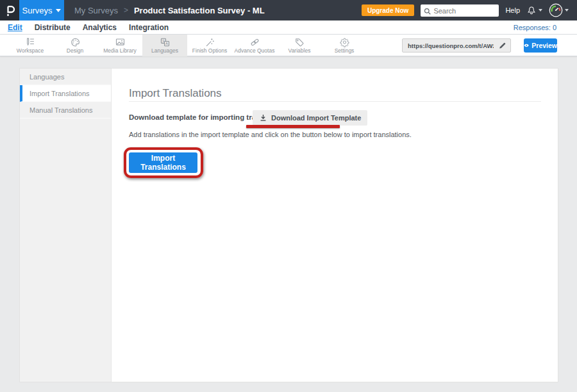 Image resolution: width=577 pixels, height=392 pixels. I want to click on toolbar-item-design: Design, so click(75, 45).